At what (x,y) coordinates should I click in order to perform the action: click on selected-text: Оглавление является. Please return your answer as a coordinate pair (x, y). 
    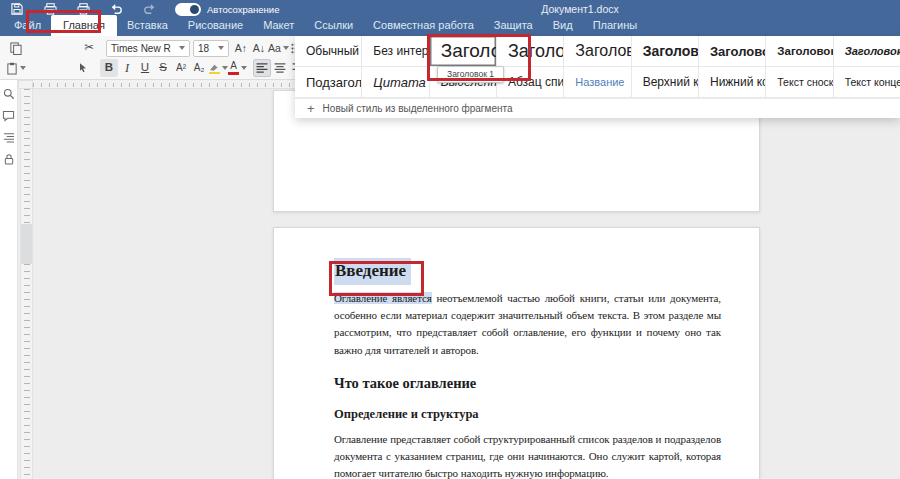
    Looking at the image, I should click on (383, 298).